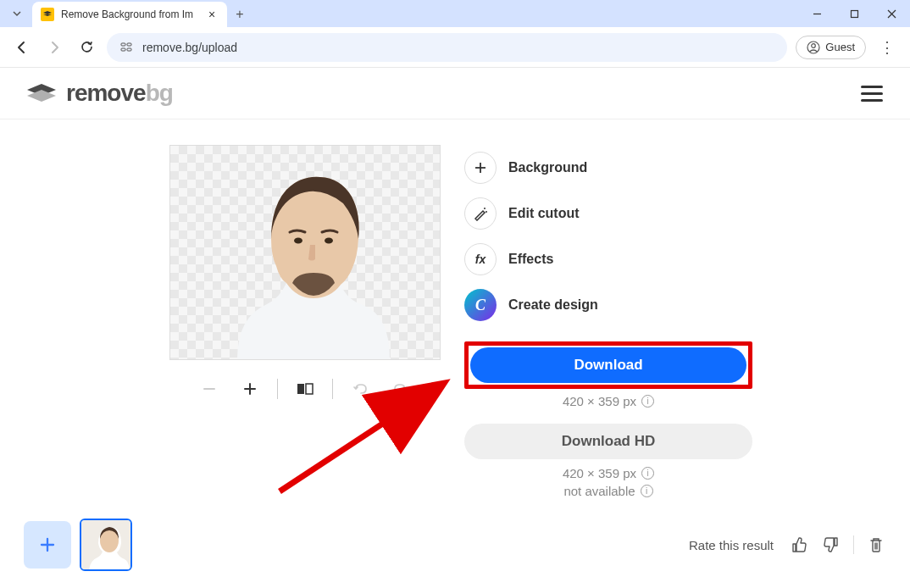 The image size is (910, 588). What do you see at coordinates (47, 14) in the screenshot?
I see `favicon-icon` at bounding box center [47, 14].